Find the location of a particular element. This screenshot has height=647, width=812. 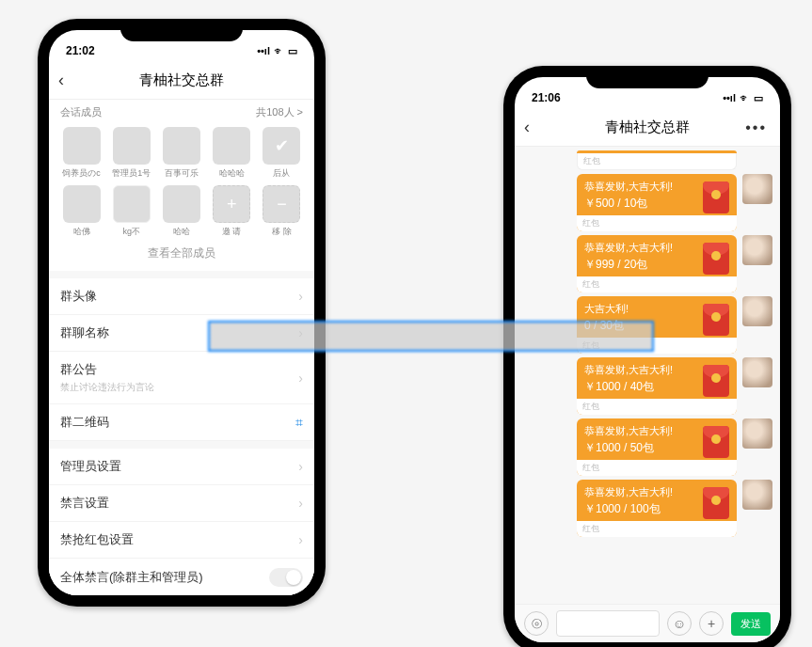

members-grid: 饲养员のc管理员1号百事可乐哈哈哈✔后从哈佛kg不哈哈+邀 请−移 除 is located at coordinates (182, 181).